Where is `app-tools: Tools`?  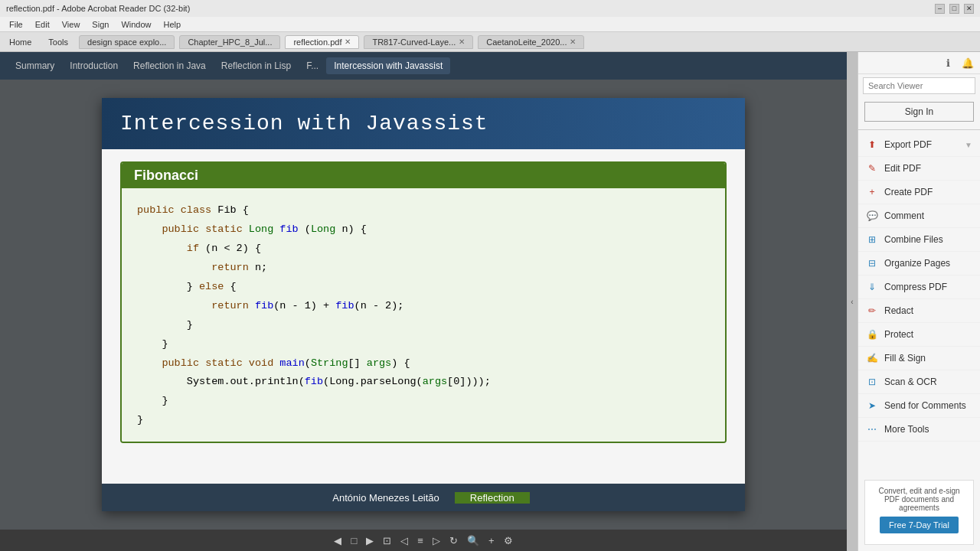
app-tools: Tools is located at coordinates (58, 42).